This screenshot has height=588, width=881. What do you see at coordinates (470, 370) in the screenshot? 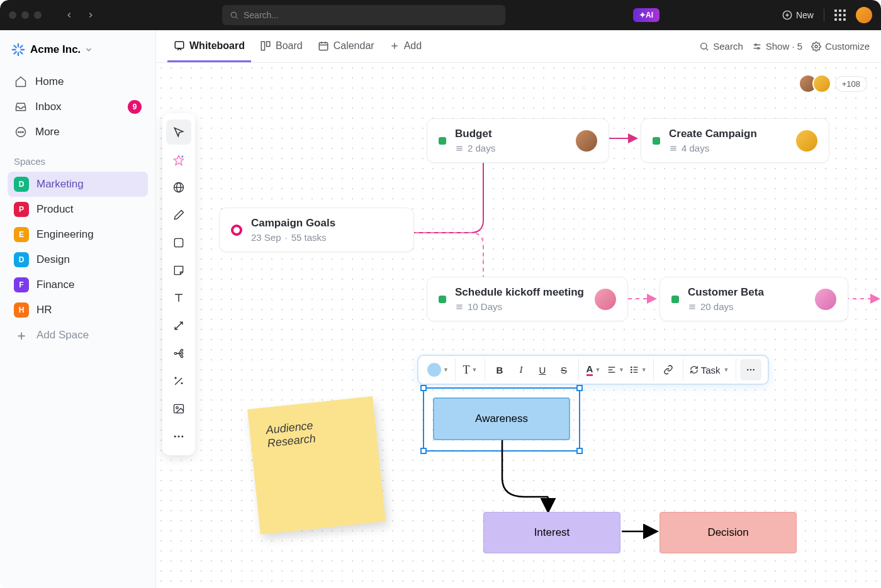
I see `font-button: T▼` at bounding box center [470, 370].